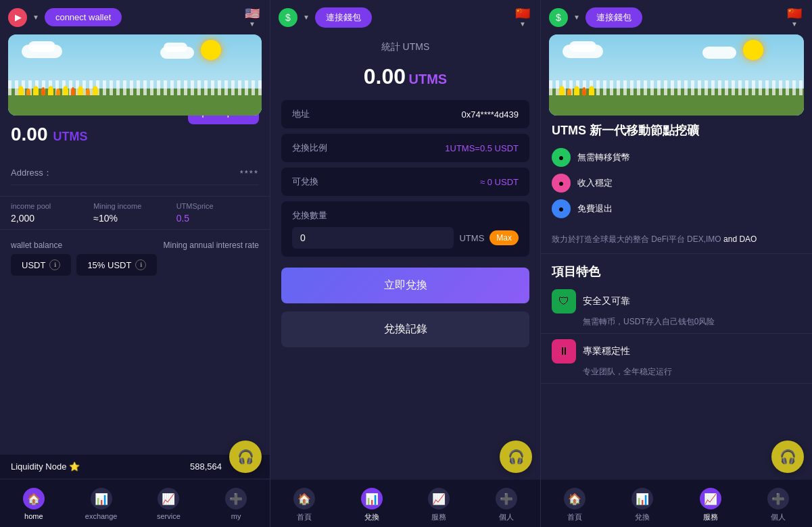 Image resolution: width=812 pixels, height=527 pixels. I want to click on middle-my-nav-icon: ➕, so click(506, 499).